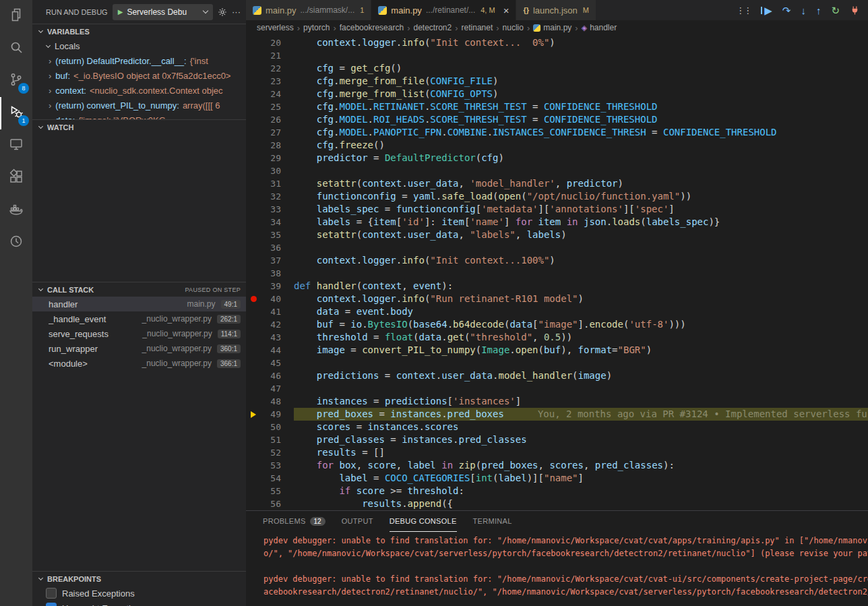 This screenshot has height=606, width=868. What do you see at coordinates (557, 337) in the screenshot?
I see `code-line: 43 threshold = float(data.get("threshold…` at bounding box center [557, 337].